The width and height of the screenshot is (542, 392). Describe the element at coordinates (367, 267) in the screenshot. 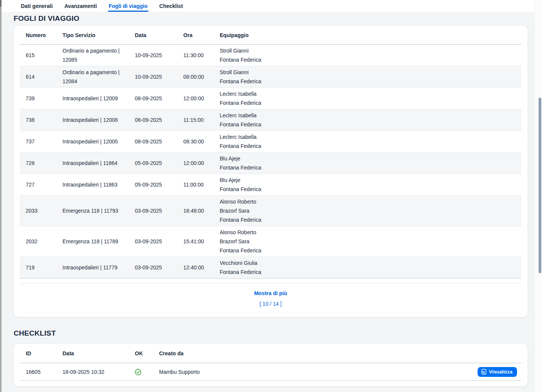

I see `cell-equipaggio: Vecchioni GiuliaFontana Federica` at that location.